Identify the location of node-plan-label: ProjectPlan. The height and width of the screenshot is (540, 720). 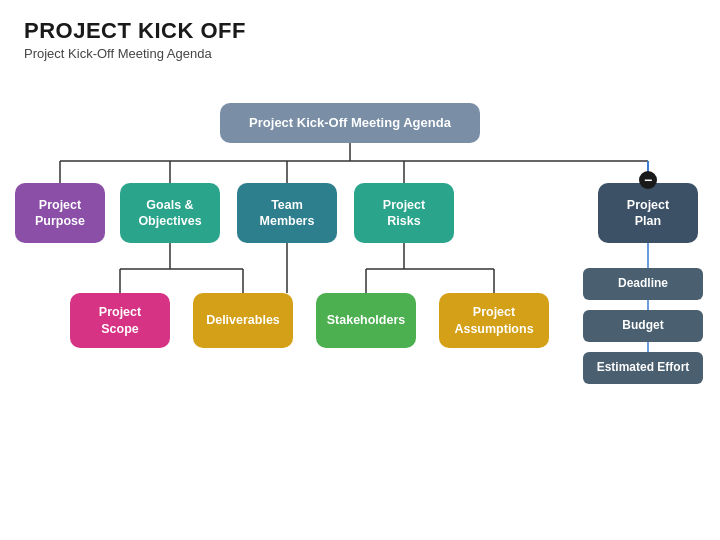
(648, 214).